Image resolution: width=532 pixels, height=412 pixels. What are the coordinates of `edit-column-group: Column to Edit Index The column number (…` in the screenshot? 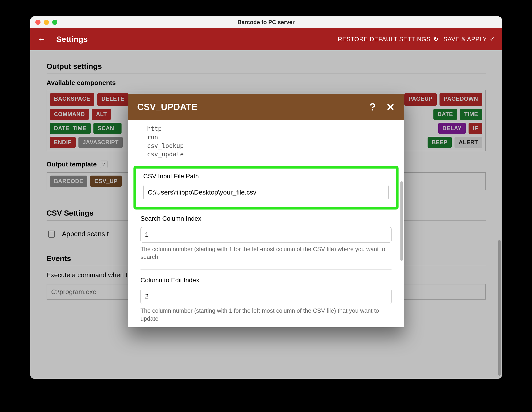 It's located at (266, 300).